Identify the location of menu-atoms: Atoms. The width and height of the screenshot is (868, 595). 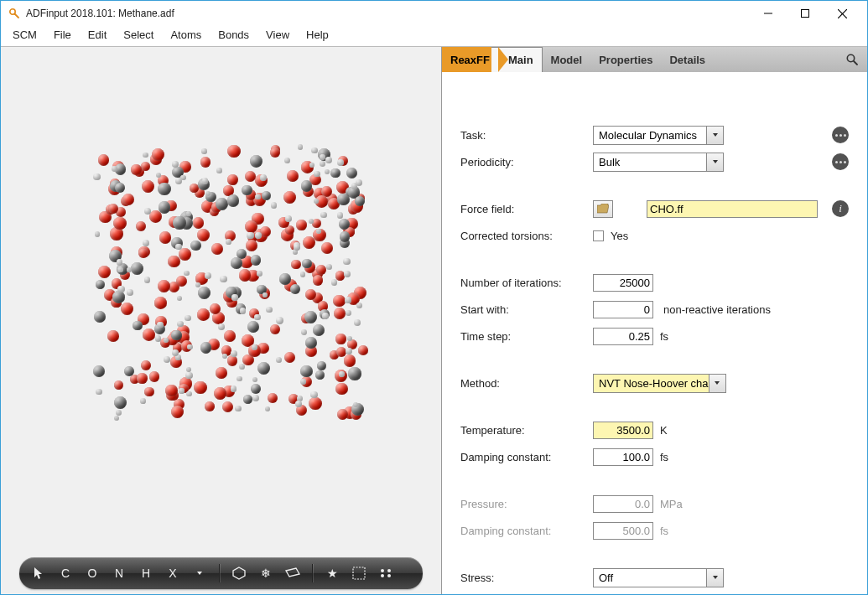
(186, 35).